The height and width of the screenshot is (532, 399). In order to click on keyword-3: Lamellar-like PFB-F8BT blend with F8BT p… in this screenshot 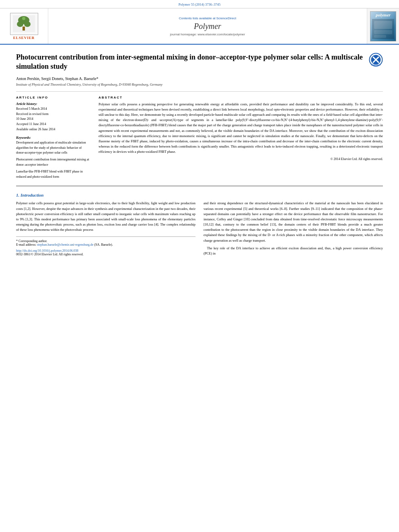, I will do `click(53, 175)`.